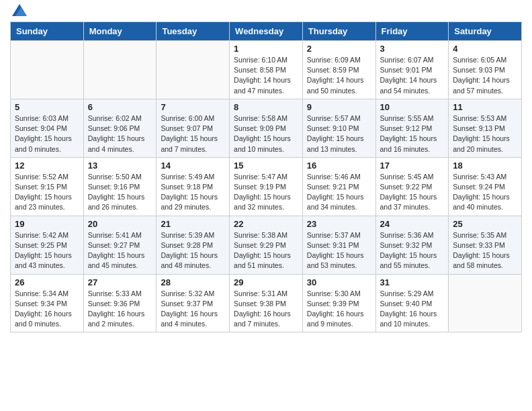 The height and width of the screenshot is (411, 532). I want to click on calendar-cell: 12Sunrise: 5:52 AM Sunset: 9:15 PM Dayli…, so click(47, 187).